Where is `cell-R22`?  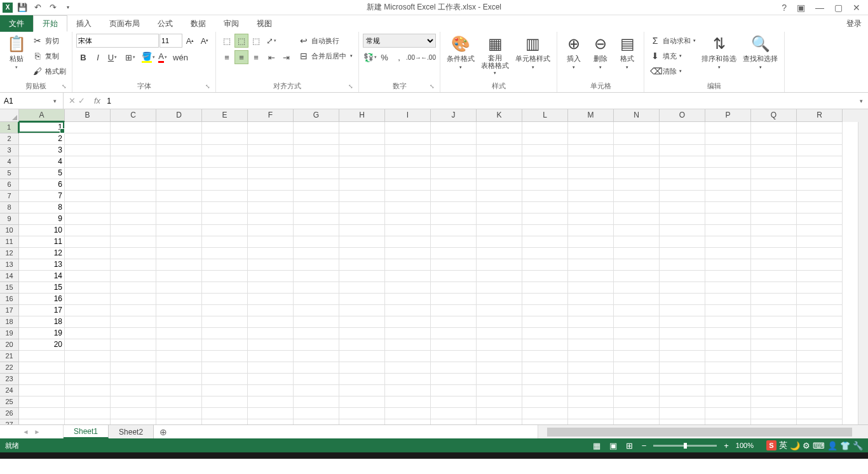 cell-R22 is located at coordinates (820, 368).